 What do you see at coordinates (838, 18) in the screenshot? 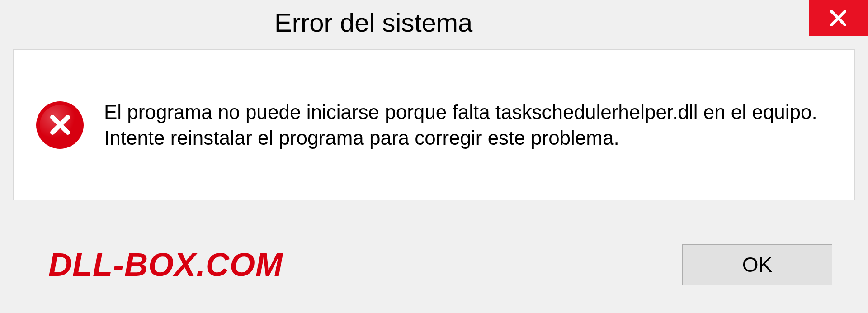
I see `close-icon` at bounding box center [838, 18].